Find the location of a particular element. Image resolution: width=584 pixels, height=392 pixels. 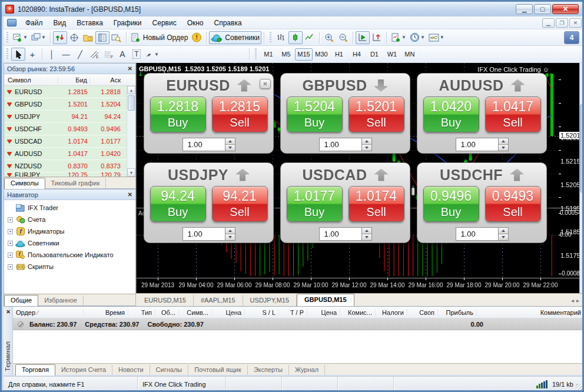

auto-scroll-button is located at coordinates (363, 38).